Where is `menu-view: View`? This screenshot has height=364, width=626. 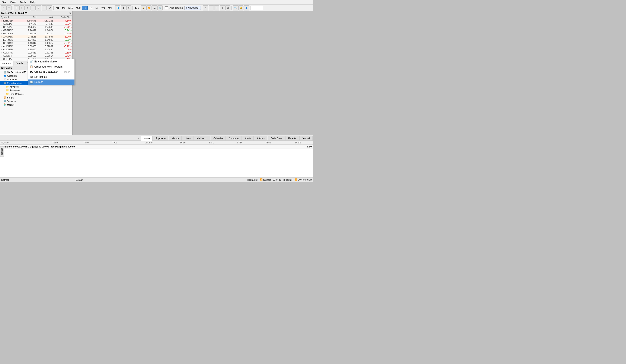
menu-view: View is located at coordinates (13, 2).